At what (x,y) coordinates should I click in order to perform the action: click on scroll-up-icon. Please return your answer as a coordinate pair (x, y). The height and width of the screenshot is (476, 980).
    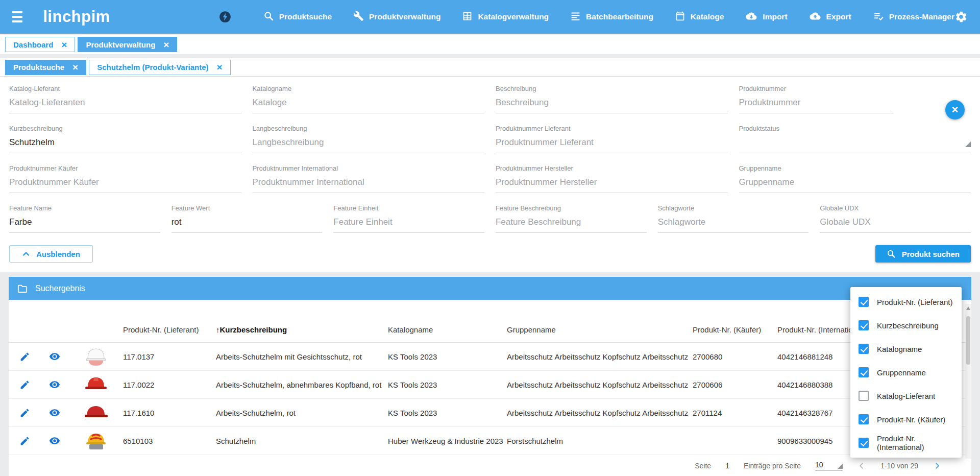
    Looking at the image, I should click on (968, 308).